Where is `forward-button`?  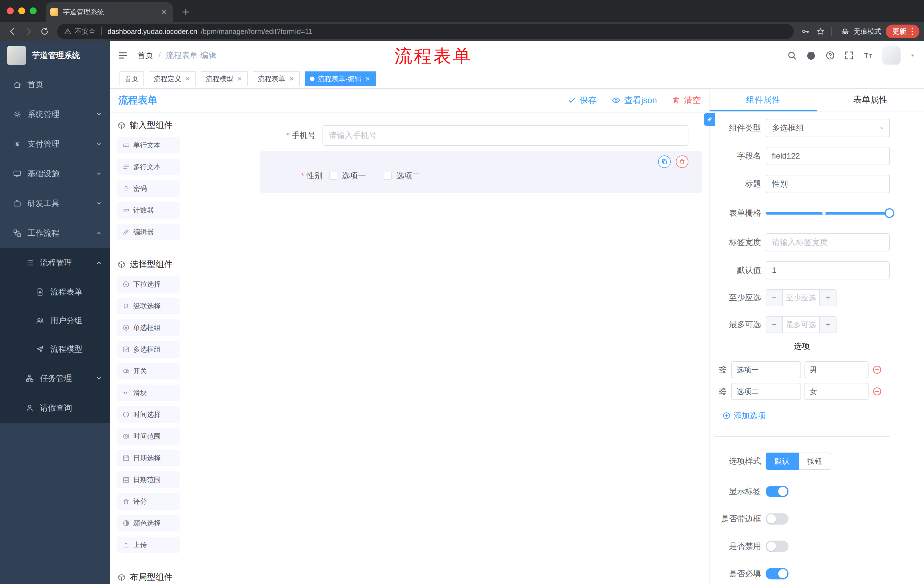
forward-button is located at coordinates (28, 31).